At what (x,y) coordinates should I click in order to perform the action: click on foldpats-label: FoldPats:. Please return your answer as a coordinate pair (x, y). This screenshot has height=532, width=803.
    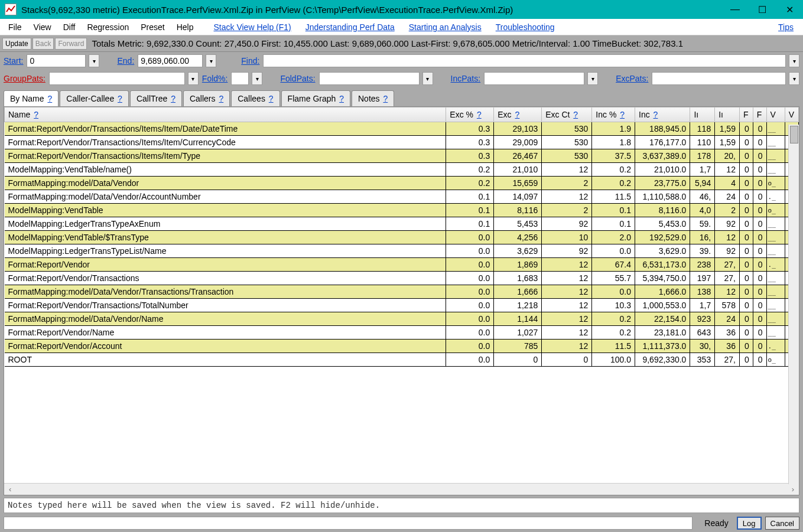
    Looking at the image, I should click on (298, 79).